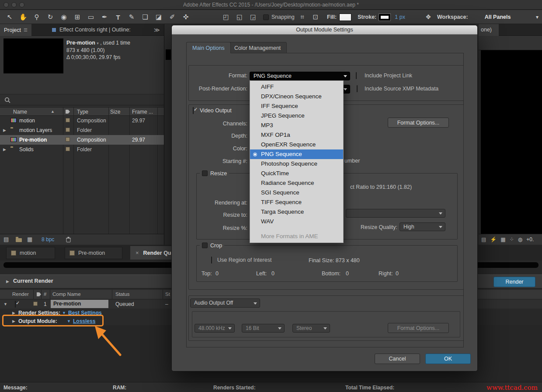  What do you see at coordinates (296, 183) in the screenshot?
I see `menu-item: Radiance Sequence` at bounding box center [296, 183].